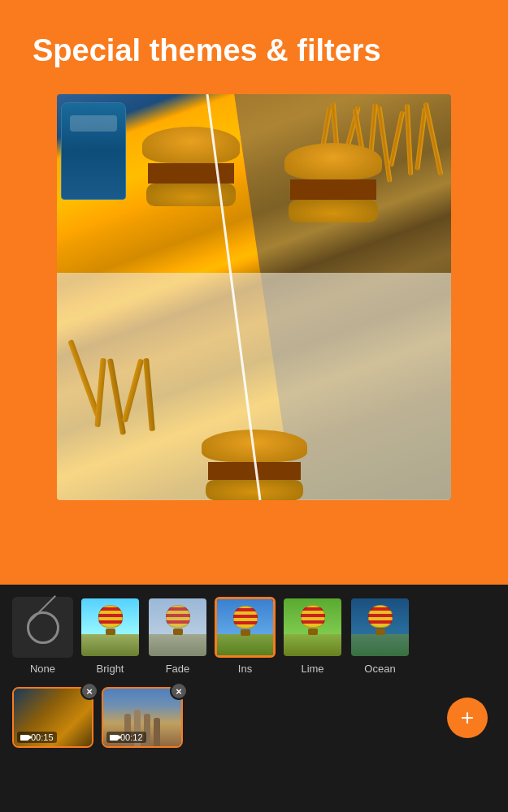 The height and width of the screenshot is (812, 508). I want to click on video-icon, so click(24, 737).